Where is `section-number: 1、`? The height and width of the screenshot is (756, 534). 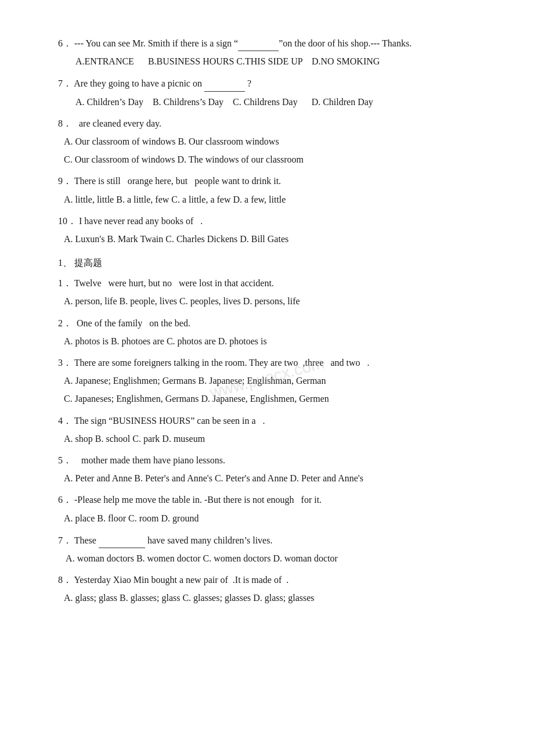
section-number: 1、 is located at coordinates (65, 262).